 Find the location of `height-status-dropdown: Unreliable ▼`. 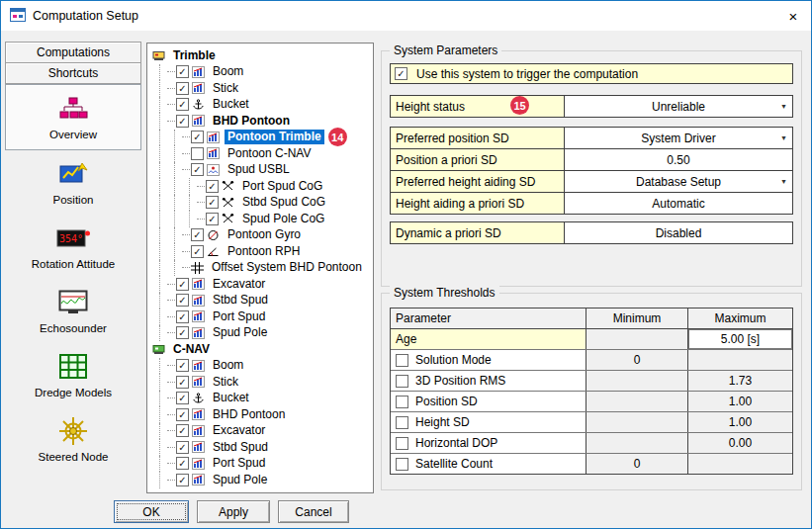

height-status-dropdown: Unreliable ▼ is located at coordinates (678, 107).